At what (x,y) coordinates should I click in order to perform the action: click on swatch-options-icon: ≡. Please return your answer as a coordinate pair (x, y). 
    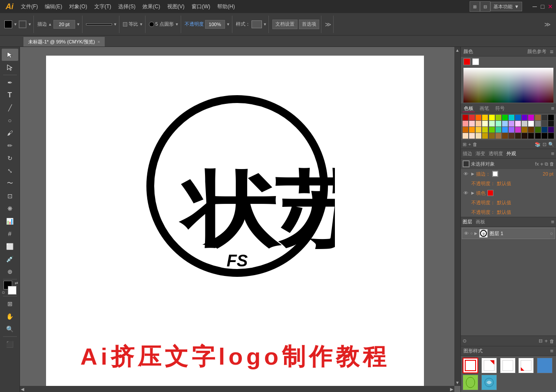
    Looking at the image, I should click on (553, 109).